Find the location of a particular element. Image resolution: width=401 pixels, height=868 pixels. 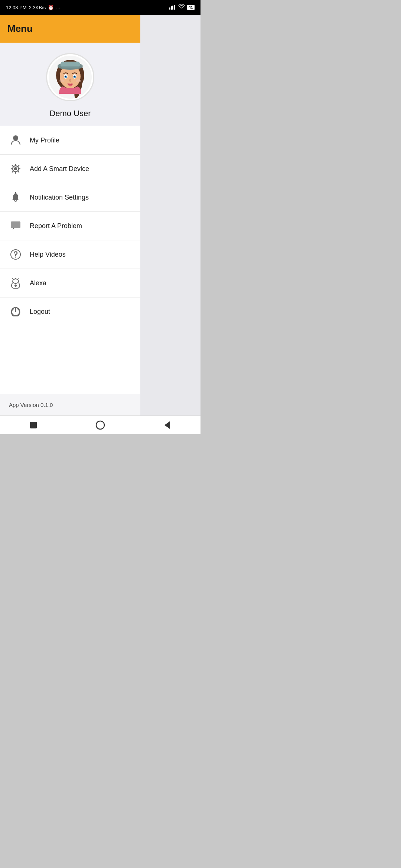

chat-icon is located at coordinates (16, 226).